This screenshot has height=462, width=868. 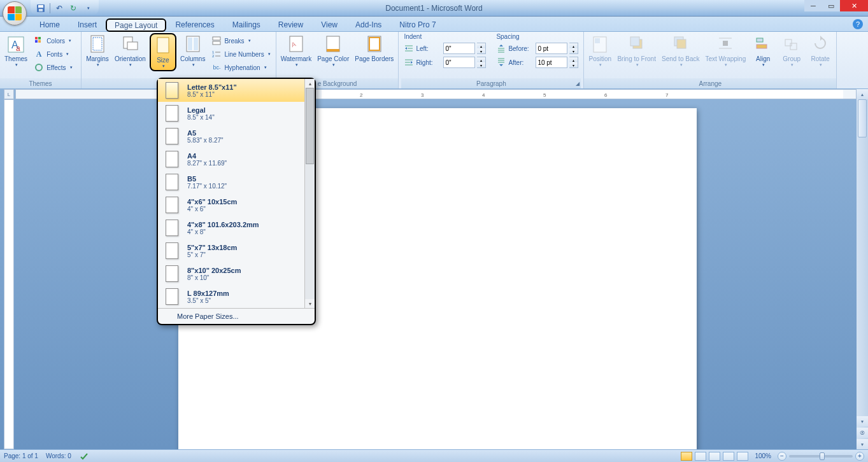 I want to click on indent-right-spinner: ▴▾, so click(x=481, y=62).